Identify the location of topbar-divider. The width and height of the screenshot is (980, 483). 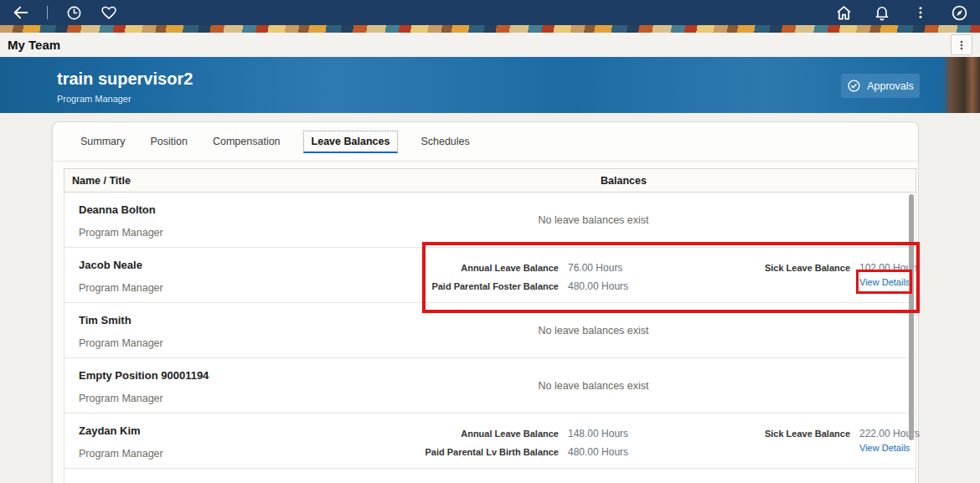
(47, 13).